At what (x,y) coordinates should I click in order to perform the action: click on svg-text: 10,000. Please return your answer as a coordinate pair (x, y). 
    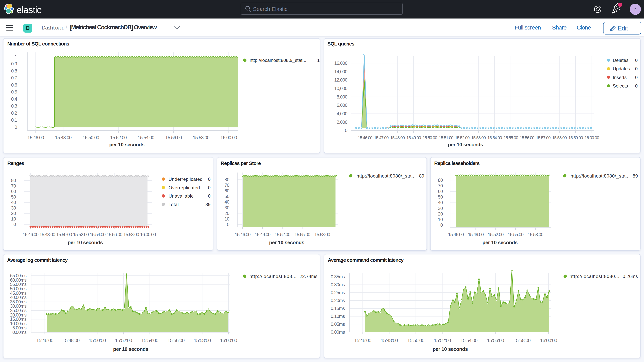
    Looking at the image, I should click on (341, 88).